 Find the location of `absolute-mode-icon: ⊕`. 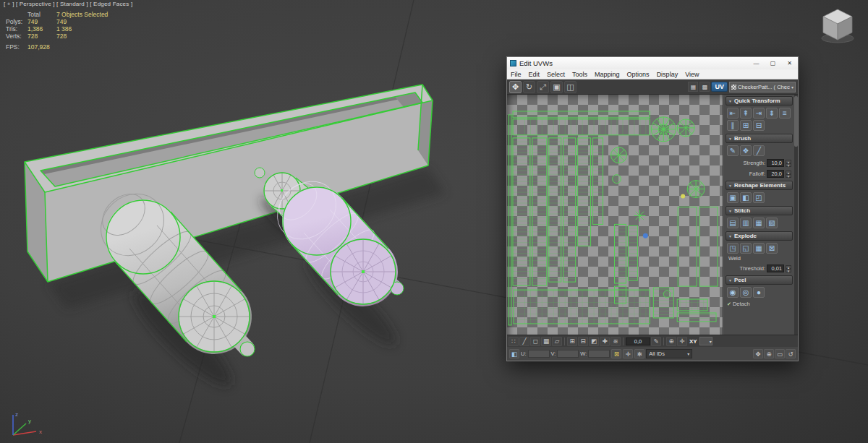

absolute-mode-icon: ⊕ is located at coordinates (671, 341).